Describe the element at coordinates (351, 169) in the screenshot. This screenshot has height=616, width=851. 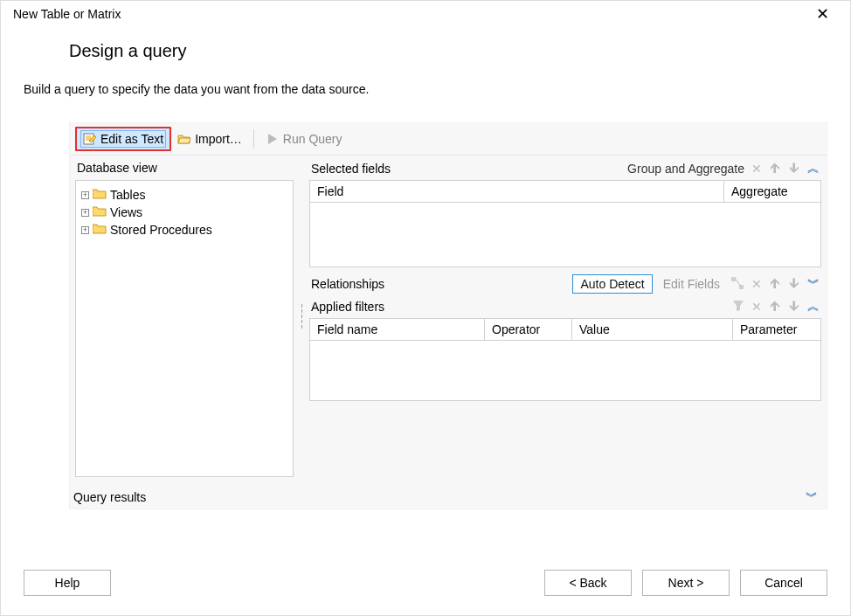
I see `selected-fields-title: Selected fields` at that location.